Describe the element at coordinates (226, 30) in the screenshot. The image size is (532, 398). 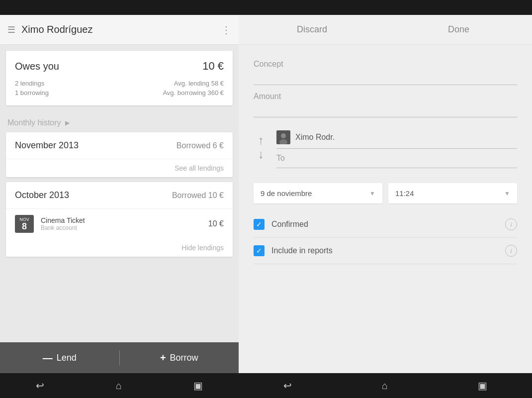
I see `more-options-icon: ⋮` at that location.